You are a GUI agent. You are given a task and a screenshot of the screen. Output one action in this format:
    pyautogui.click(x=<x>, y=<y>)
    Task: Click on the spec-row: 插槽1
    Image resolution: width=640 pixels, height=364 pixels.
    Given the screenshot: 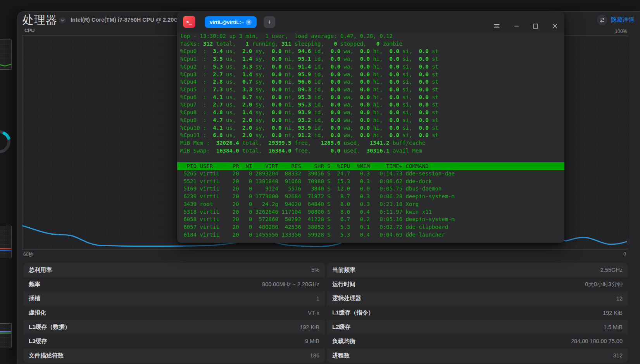 What is the action you would take?
    pyautogui.click(x=174, y=299)
    